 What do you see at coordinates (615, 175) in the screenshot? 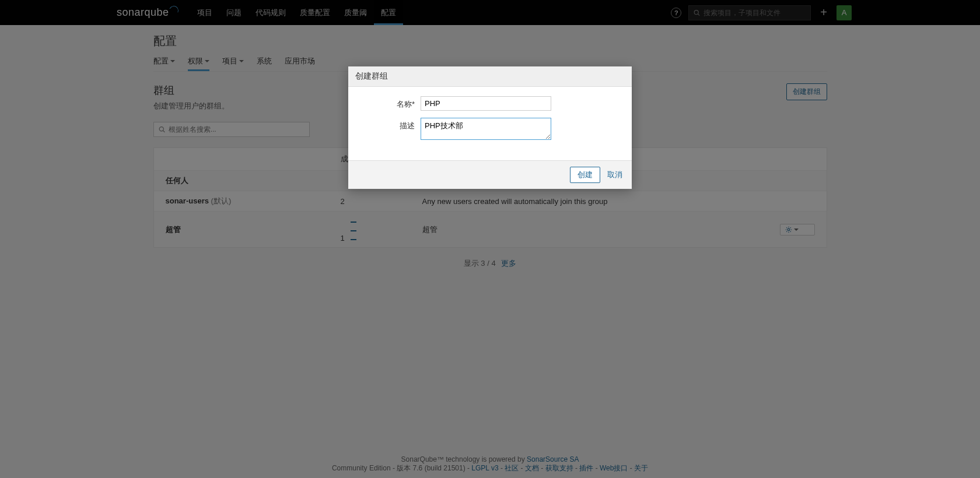
I see `modal-cancel-link: 取消` at bounding box center [615, 175].